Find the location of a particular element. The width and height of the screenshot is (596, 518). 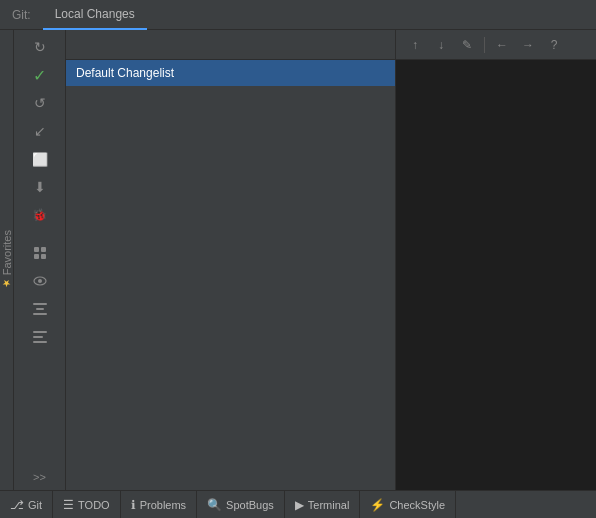

changelist-label: Default Changelist is located at coordinates (125, 73).